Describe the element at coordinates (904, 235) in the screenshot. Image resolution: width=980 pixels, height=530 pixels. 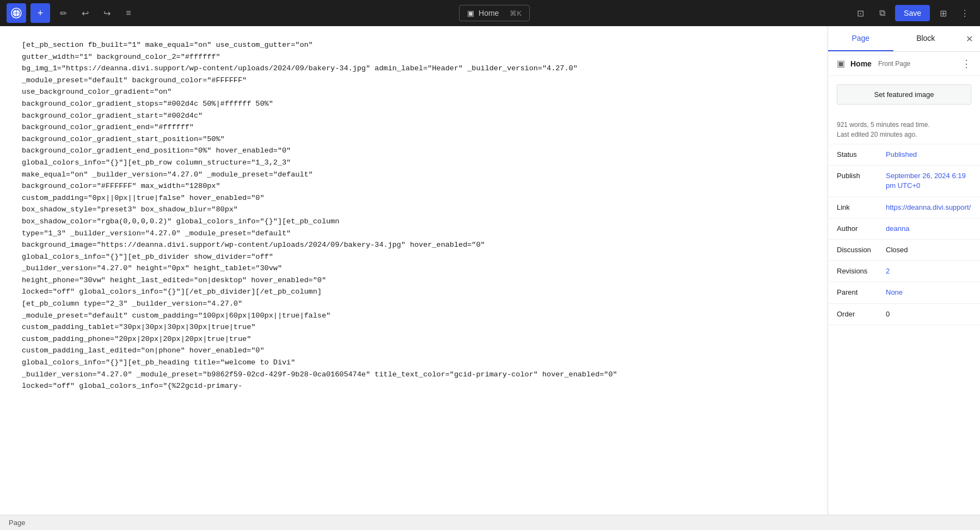
I see `properties-table: Status Published Publish September 26, 2…` at that location.